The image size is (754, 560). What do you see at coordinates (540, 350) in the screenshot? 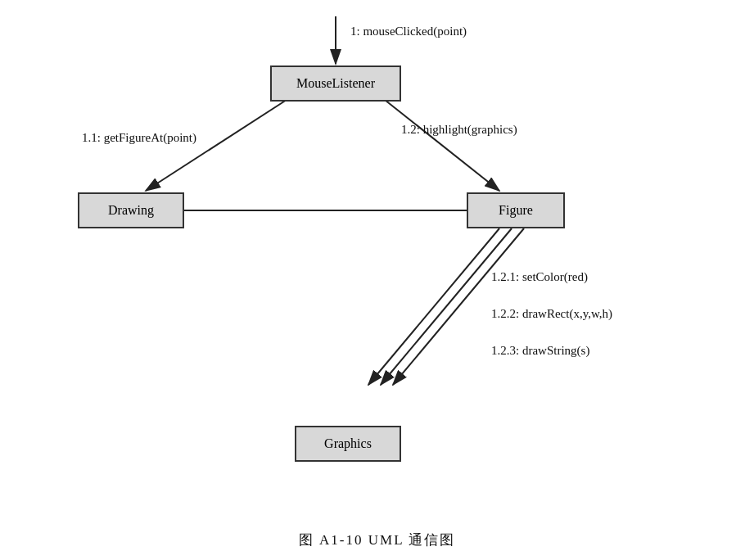
I see `msg123-label: 1.2.3: drawString(s)` at bounding box center [540, 350].